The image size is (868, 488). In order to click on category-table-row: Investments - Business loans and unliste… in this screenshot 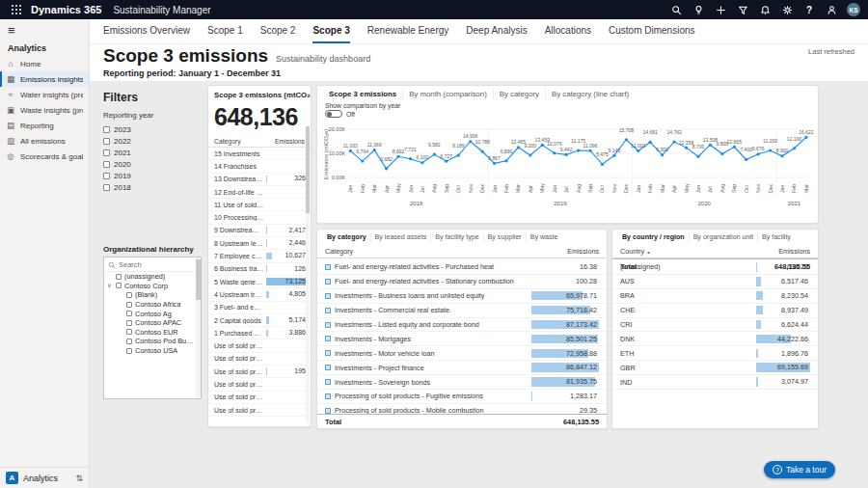, I will do `click(462, 297)`.